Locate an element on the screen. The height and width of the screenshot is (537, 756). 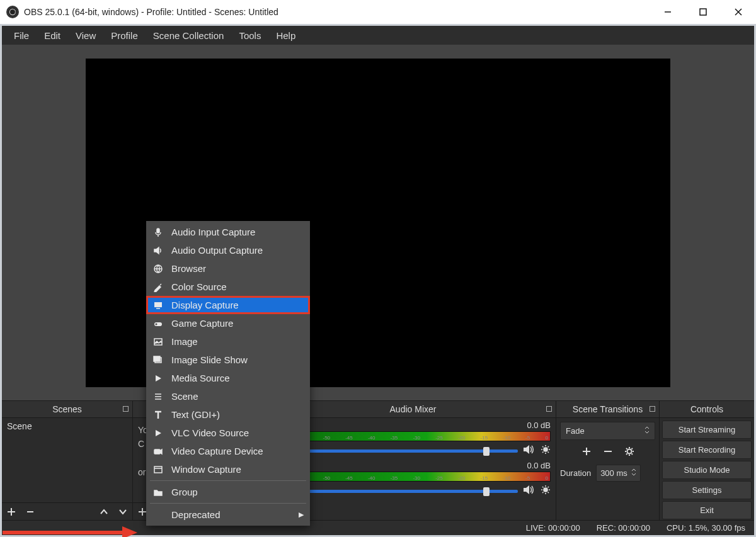
status-rec: REC: 00:00:00 is located at coordinates (624, 528).